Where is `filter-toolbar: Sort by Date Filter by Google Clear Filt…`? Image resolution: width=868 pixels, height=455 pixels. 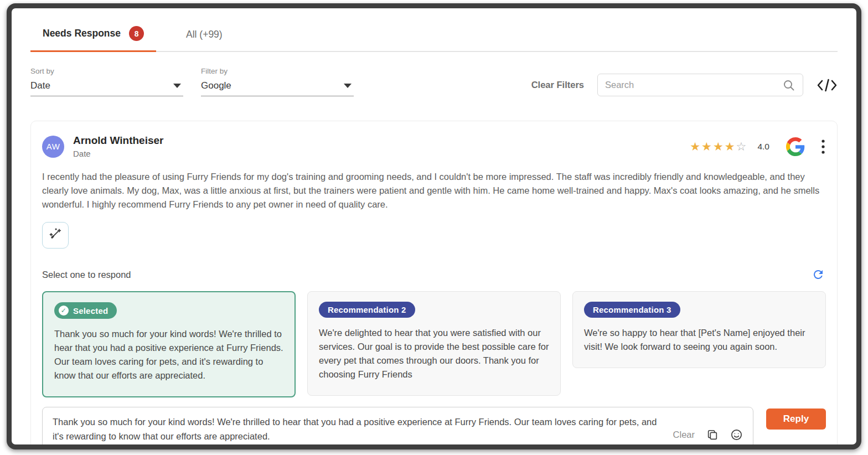 filter-toolbar: Sort by Date Filter by Google Clear Filt… is located at coordinates (434, 82).